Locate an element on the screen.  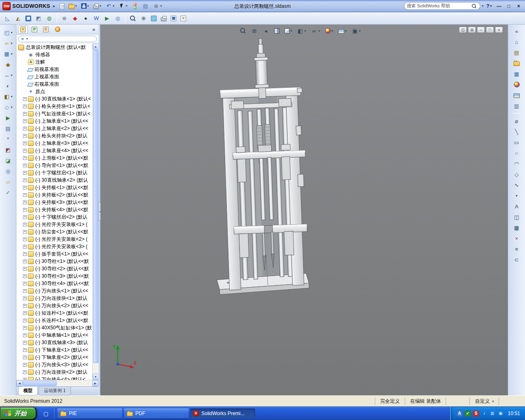
tree-item: + (-) 下轴承座<2> (默认<< is located at coordinates (54, 357).